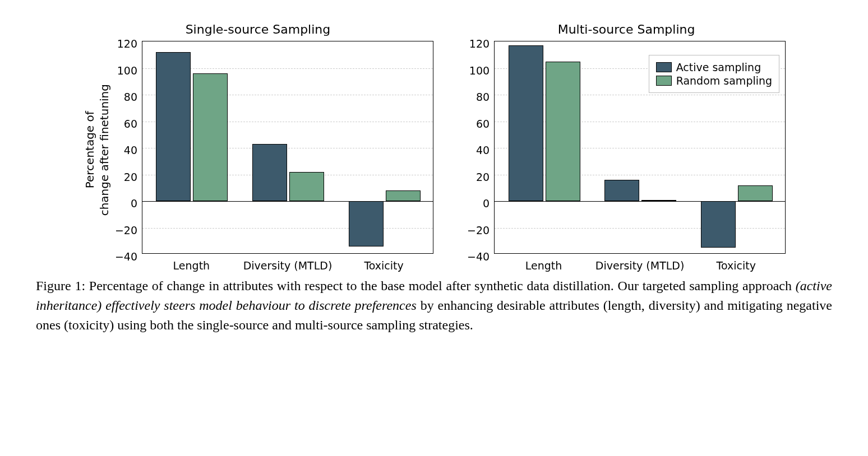 Image resolution: width=868 pixels, height=456 pixels. What do you see at coordinates (664, 81) in the screenshot?
I see `legend-swatch-random` at bounding box center [664, 81].